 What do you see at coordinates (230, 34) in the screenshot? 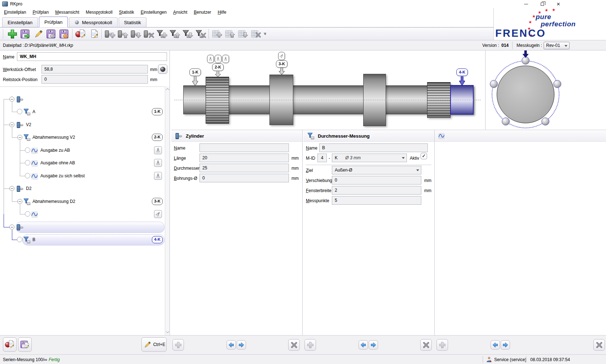
I see `output-up-button` at bounding box center [230, 34].